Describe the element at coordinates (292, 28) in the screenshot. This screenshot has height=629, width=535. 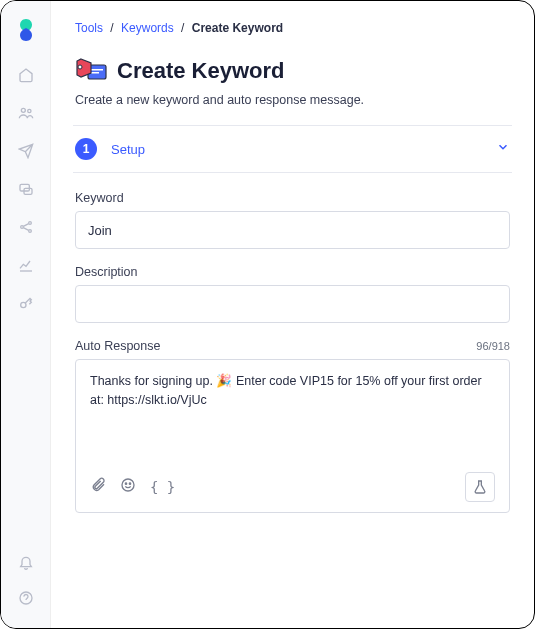
I see `breadcrumb: Tools / Keywords / Create Keyword` at that location.